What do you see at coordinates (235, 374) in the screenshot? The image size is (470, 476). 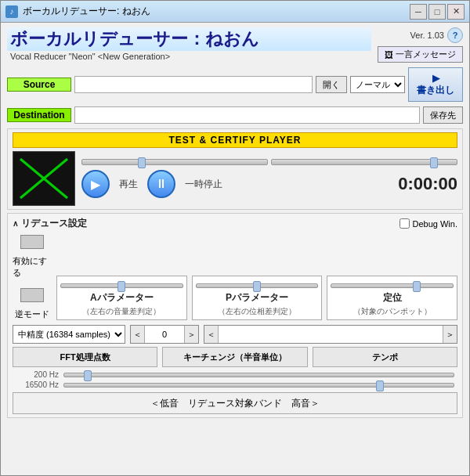 I see `freq-row-1: 200 Hz` at bounding box center [235, 374].